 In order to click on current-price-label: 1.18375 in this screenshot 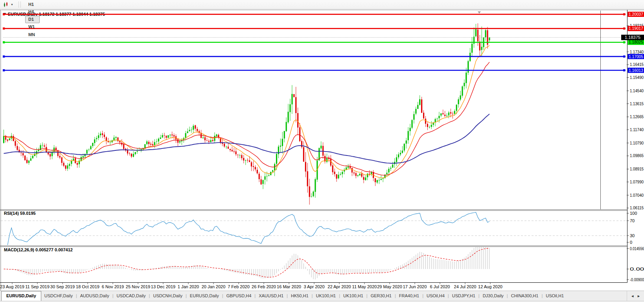, I will do `click(633, 37)`.